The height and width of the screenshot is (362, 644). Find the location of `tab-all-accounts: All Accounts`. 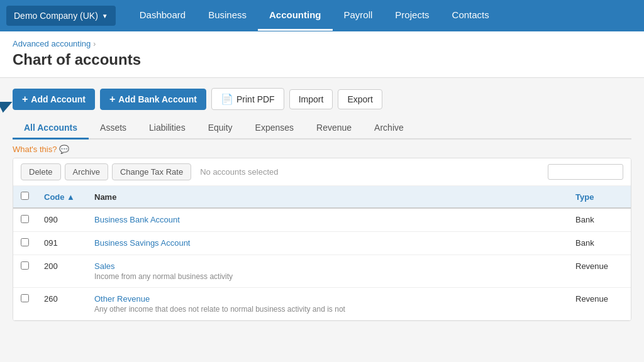

tab-all-accounts: All Accounts is located at coordinates (50, 128).